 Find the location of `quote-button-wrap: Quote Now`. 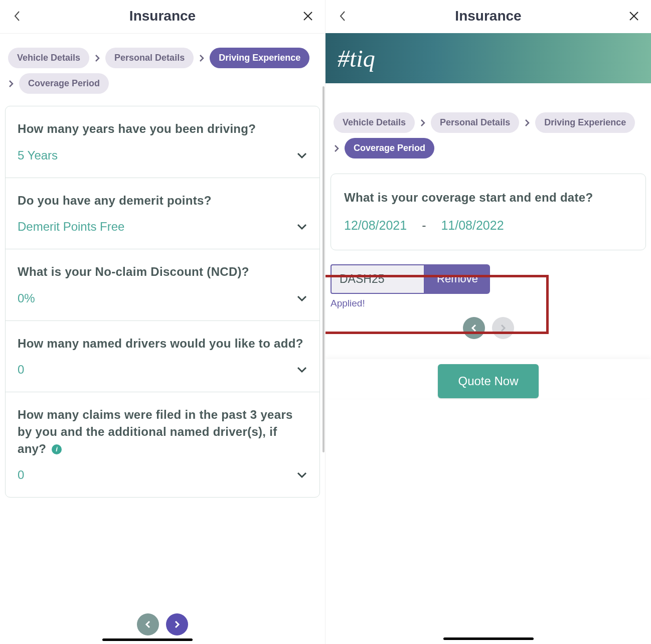

quote-button-wrap: Quote Now is located at coordinates (489, 379).